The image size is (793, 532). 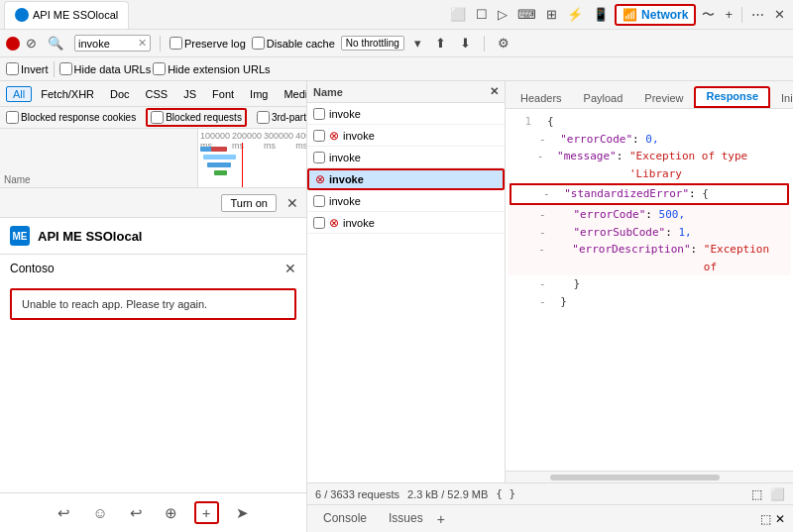 What do you see at coordinates (105, 69) in the screenshot?
I see `hide-data-urls-checkbox: Hide data URLs` at bounding box center [105, 69].